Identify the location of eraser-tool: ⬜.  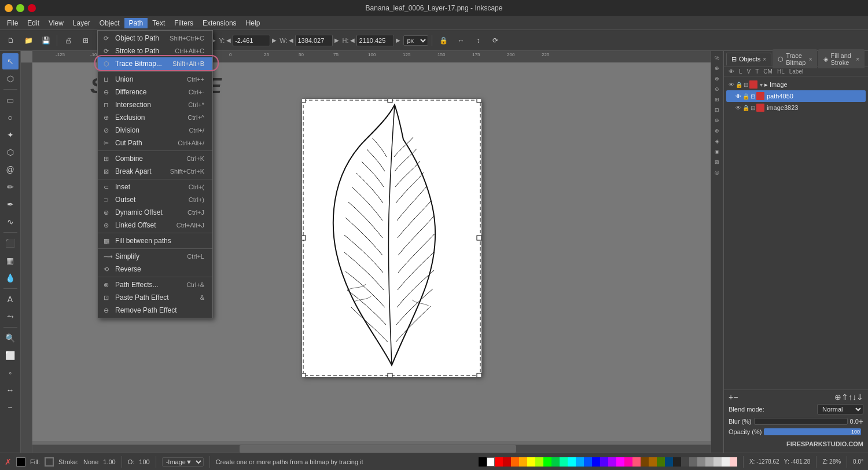
(10, 355).